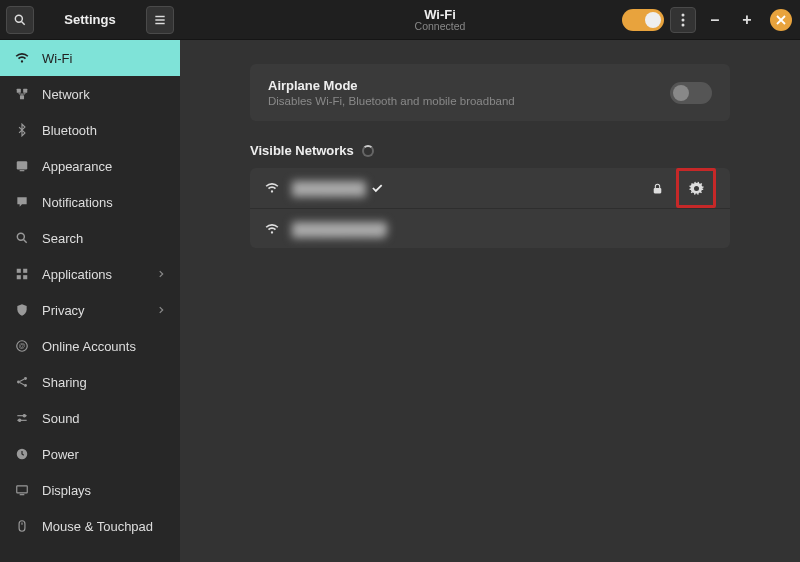  I want to click on topbar-center: Wi-Fi Connected, so click(440, 20).